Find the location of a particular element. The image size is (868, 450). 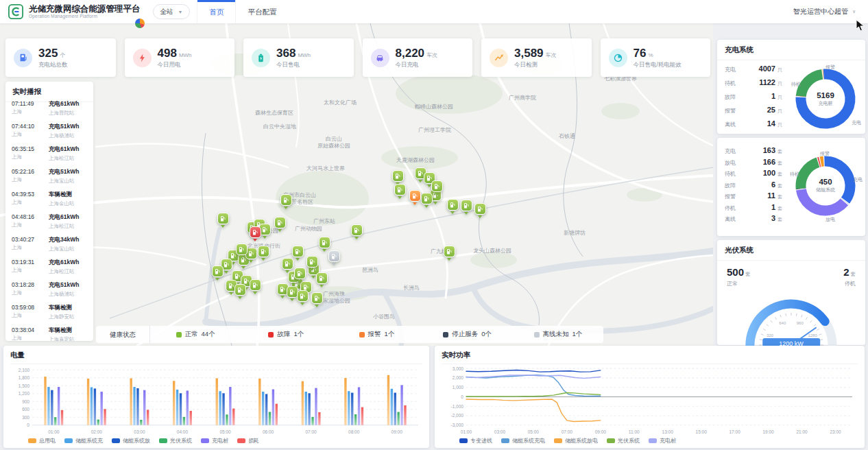

kpi-label: 今日检测 is located at coordinates (535, 65).